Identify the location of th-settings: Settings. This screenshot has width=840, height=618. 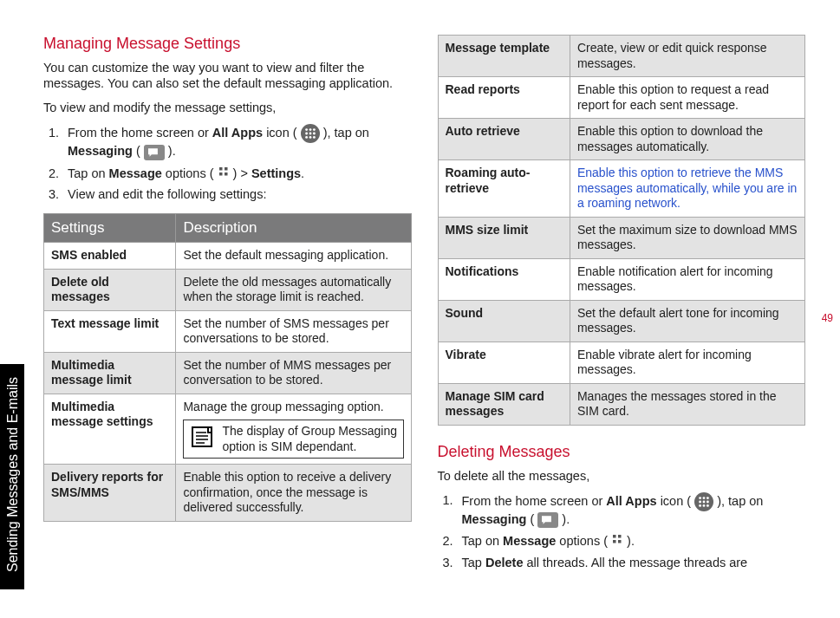
(110, 229).